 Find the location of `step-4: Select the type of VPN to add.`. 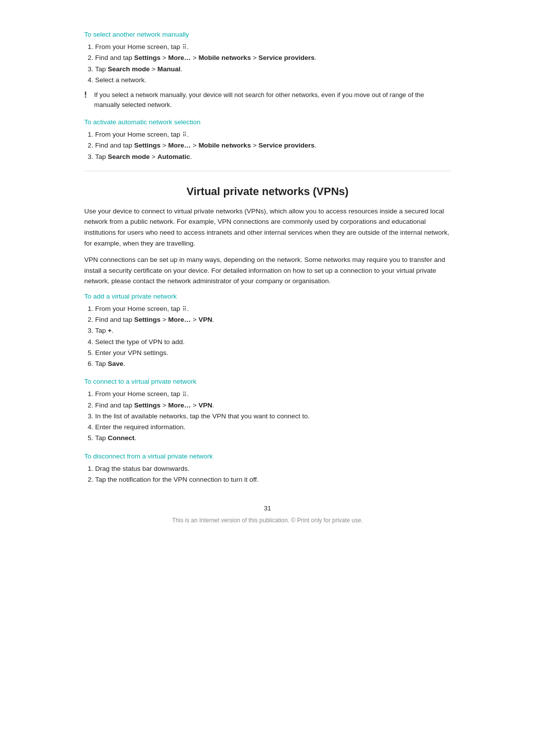

step-4: Select the type of VPN to add. is located at coordinates (273, 342).